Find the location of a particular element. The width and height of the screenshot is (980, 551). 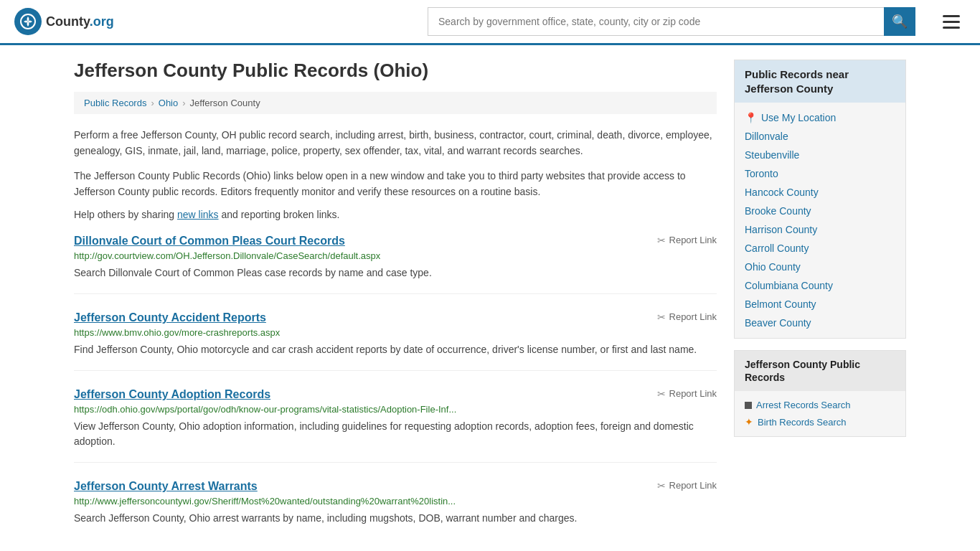

page-title: Jefferson County Public Records (Ohio) is located at coordinates (395, 70).